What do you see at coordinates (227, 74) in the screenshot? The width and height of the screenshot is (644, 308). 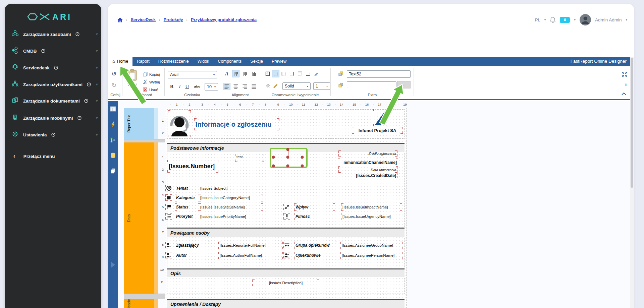 I see `font-color-button: A` at bounding box center [227, 74].